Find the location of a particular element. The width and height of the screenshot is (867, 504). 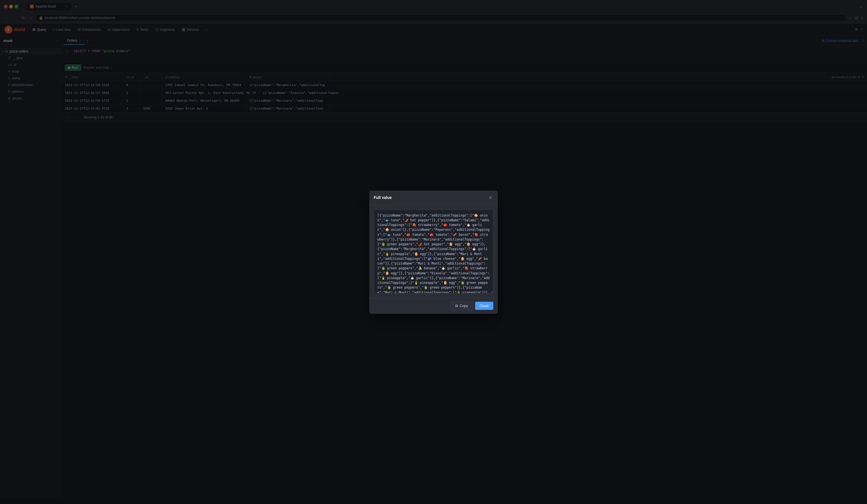

full-value-modal: Full value ✕ [{"pizzaName":"Margherita",… is located at coordinates (434, 252).